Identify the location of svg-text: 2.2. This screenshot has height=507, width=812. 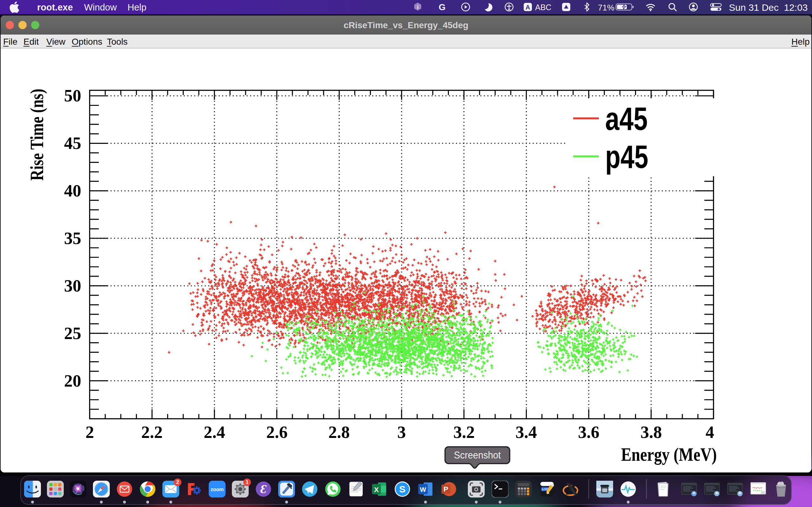
(152, 432).